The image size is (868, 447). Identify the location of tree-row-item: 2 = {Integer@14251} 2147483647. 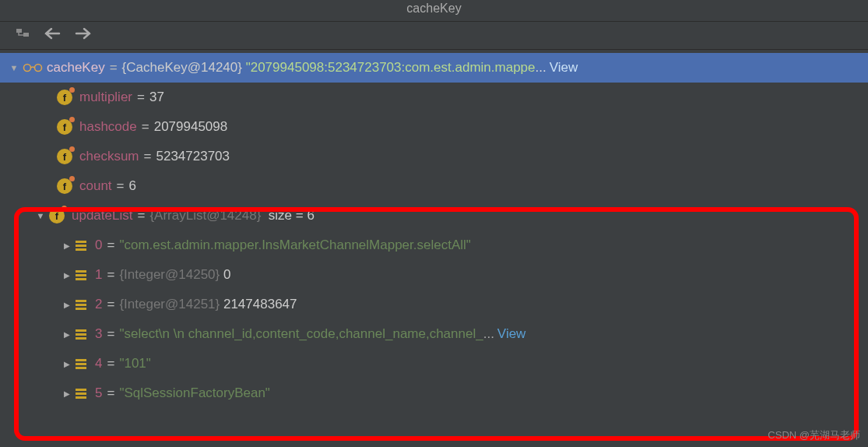
(434, 304).